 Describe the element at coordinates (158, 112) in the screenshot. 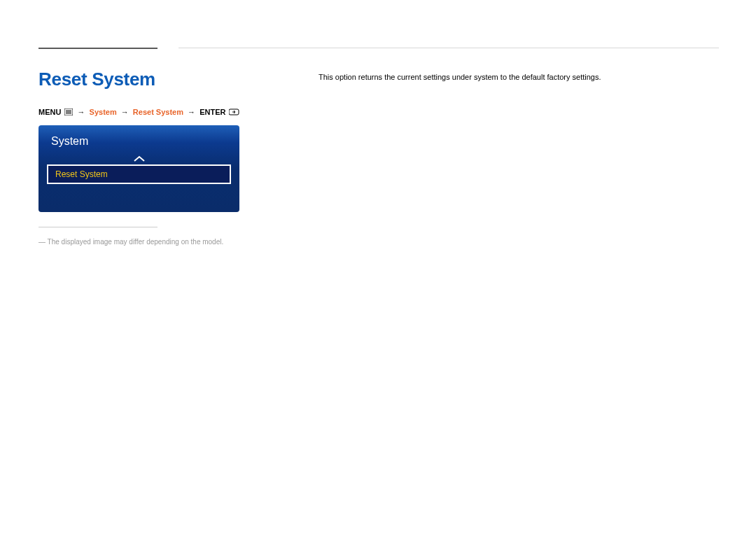

I see `breadcrumb-reset-system: Reset System` at that location.